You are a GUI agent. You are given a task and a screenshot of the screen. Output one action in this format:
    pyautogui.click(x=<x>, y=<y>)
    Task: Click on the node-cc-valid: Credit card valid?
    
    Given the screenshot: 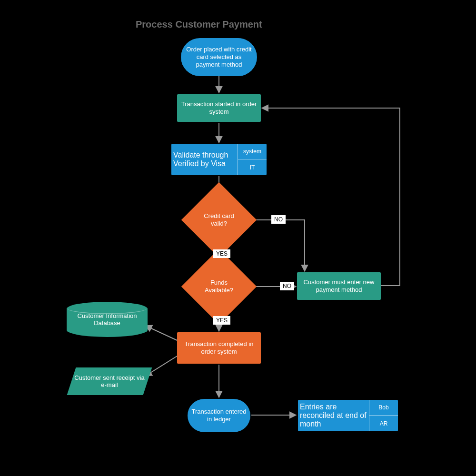 What is the action you would take?
    pyautogui.click(x=219, y=220)
    